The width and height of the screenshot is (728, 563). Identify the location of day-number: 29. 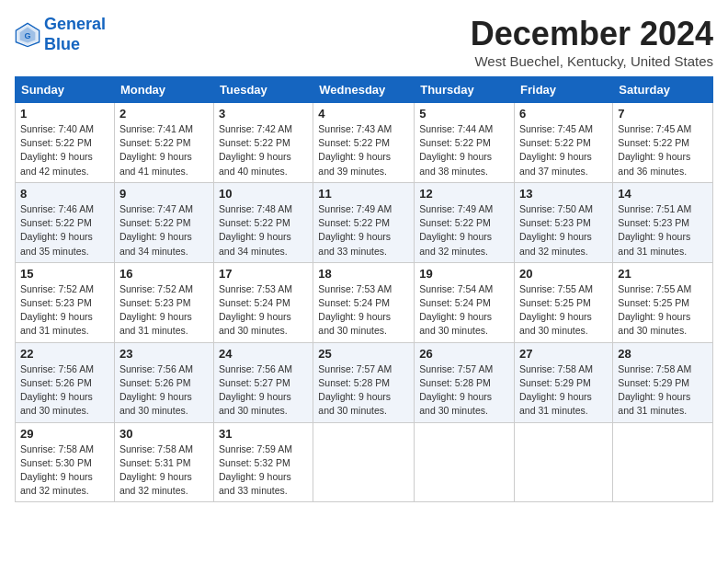
(64, 434).